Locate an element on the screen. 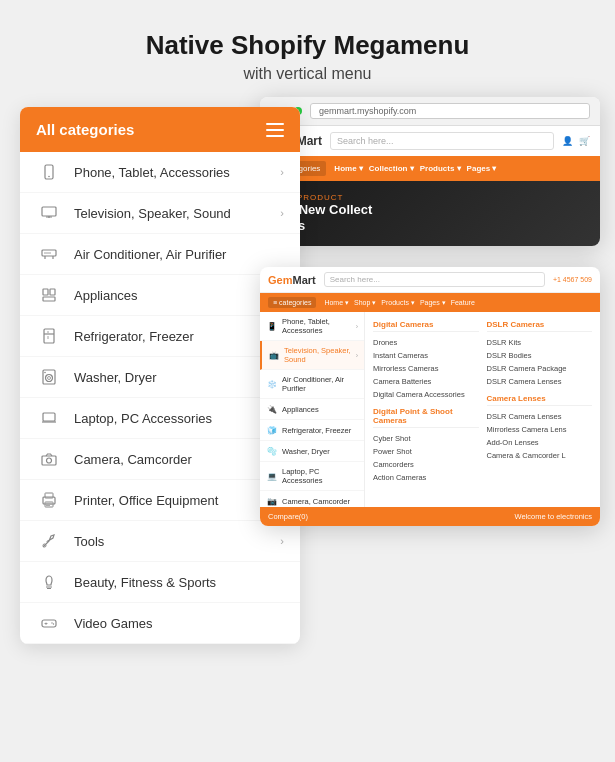 The width and height of the screenshot is (615, 762). dropdown-sidebar-item-tv: 📺 Television, Speaker, Sound › is located at coordinates (312, 356).